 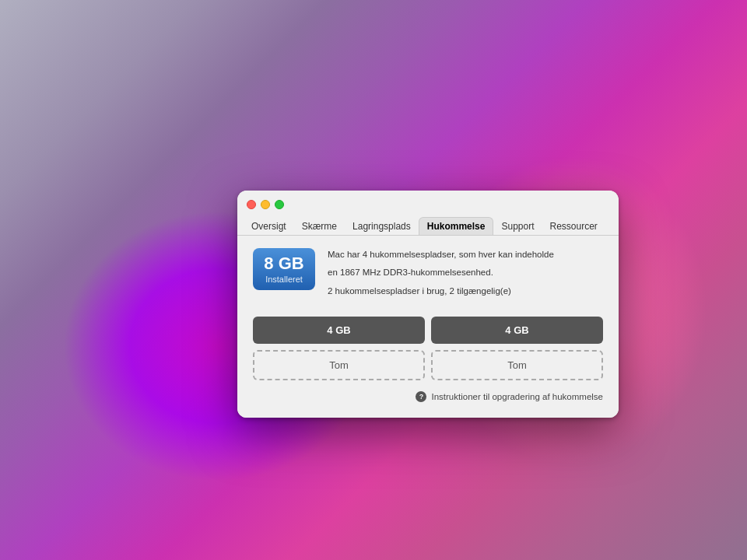 What do you see at coordinates (517, 397) in the screenshot?
I see `upgrade-link-label: Instruktioner til opgradering af hukomme…` at bounding box center [517, 397].